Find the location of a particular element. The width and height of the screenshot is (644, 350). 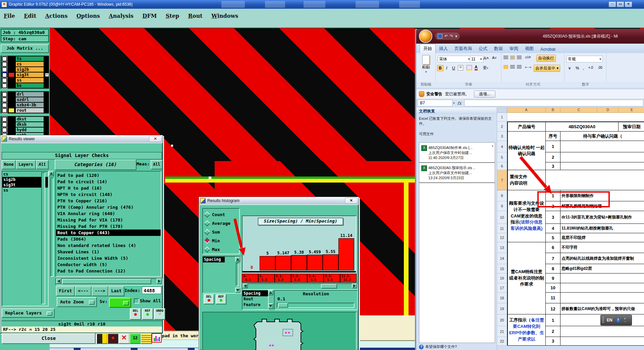

recovered-file-item: X 4B5ZQ030A0-预审指示.xls ..上次用户保存文件时创建...13… is located at coordinates (457, 173).